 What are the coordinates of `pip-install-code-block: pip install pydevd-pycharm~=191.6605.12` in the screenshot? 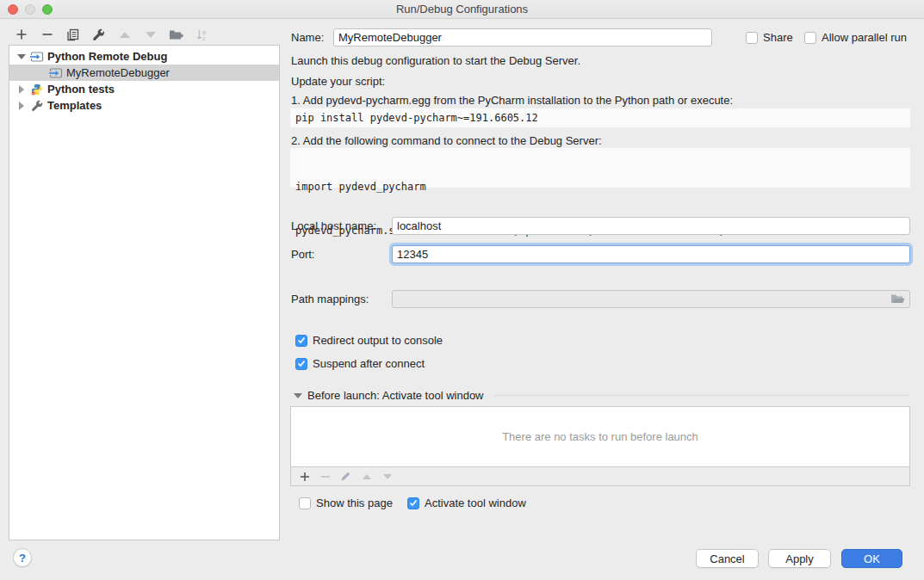 It's located at (600, 118).